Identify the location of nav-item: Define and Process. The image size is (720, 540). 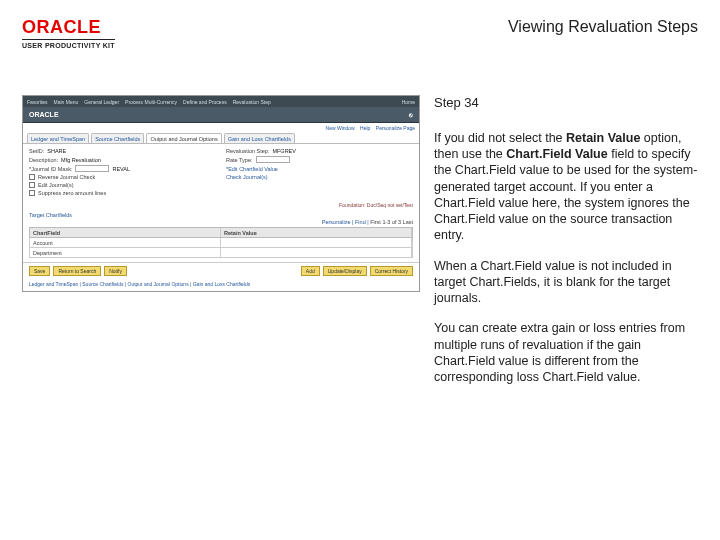
(205, 102).